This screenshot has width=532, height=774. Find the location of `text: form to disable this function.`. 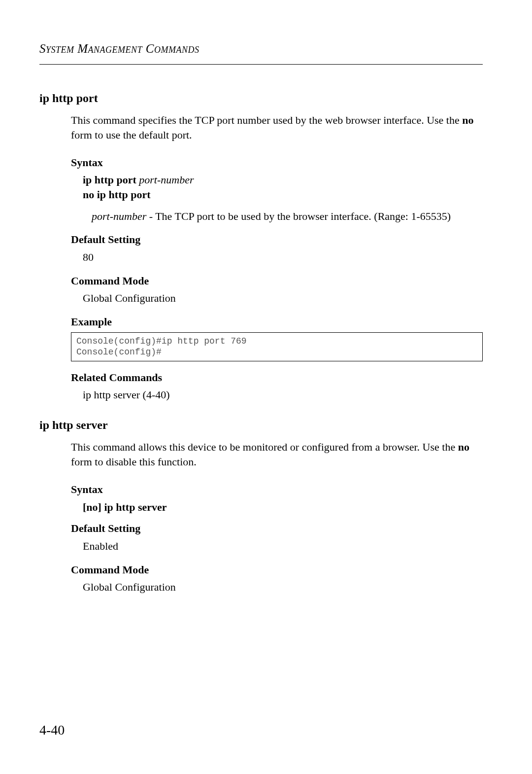

text: form to disable this function. is located at coordinates (134, 461).